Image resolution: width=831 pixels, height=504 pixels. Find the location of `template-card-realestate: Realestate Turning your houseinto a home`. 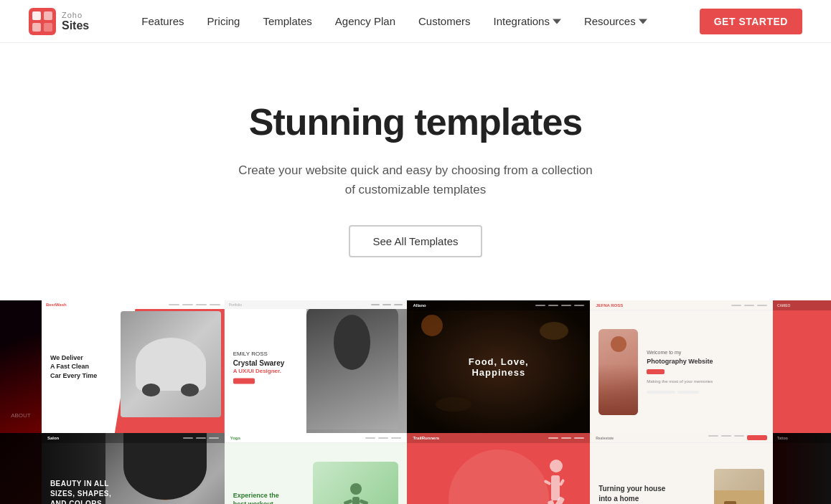

template-card-realestate: Realestate Turning your houseinto a home is located at coordinates (682, 469).